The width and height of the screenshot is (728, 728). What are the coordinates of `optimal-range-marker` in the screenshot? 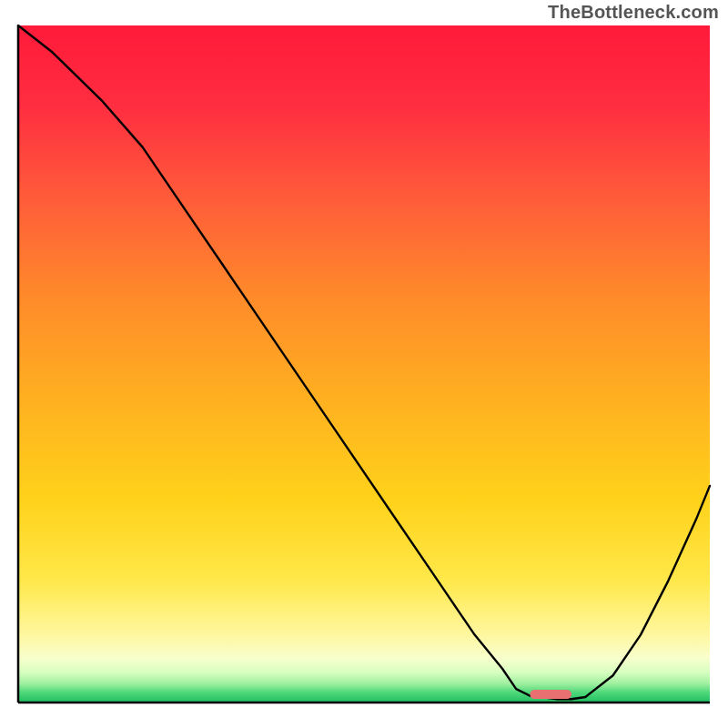 It's located at (551, 694).